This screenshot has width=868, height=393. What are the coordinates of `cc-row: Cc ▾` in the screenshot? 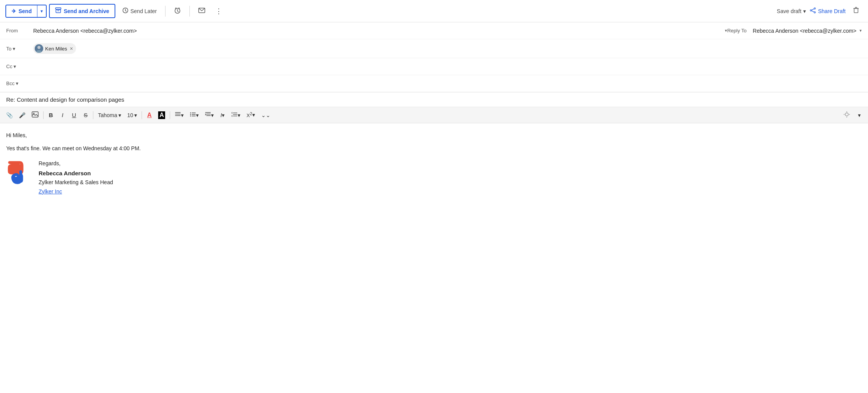 It's located at (434, 67).